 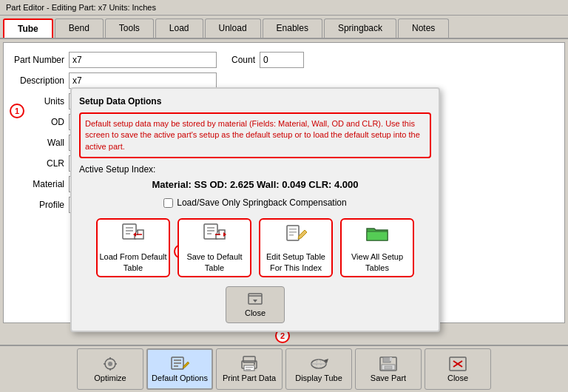 What do you see at coordinates (180, 378) in the screenshot?
I see `default-options-label: Default Options` at bounding box center [180, 378].